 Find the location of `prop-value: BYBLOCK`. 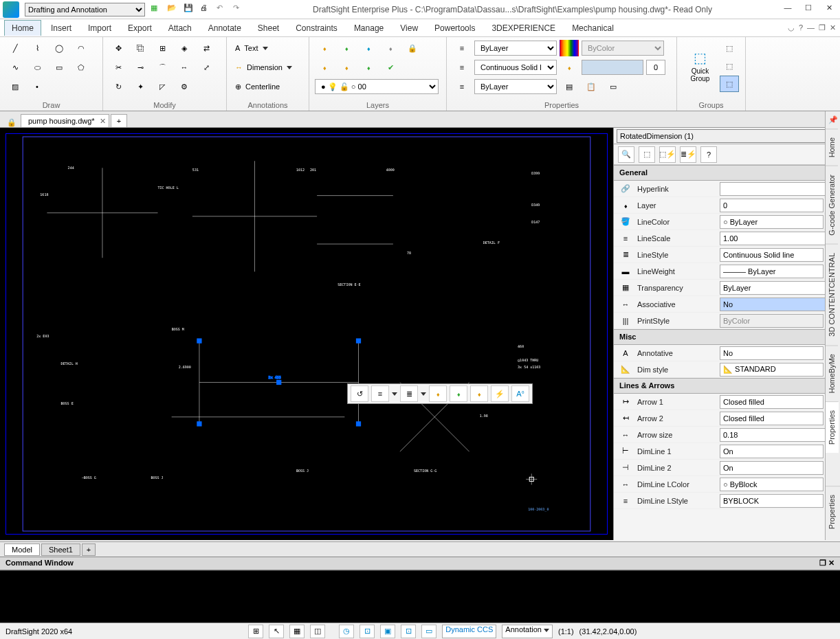

prop-value: BYBLOCK is located at coordinates (771, 501).